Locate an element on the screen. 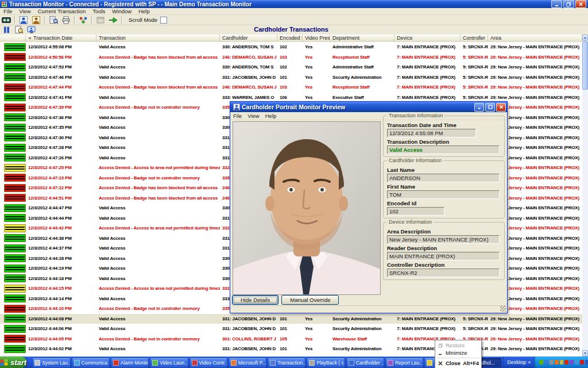  scrollbar-thumb is located at coordinates (585, 66).